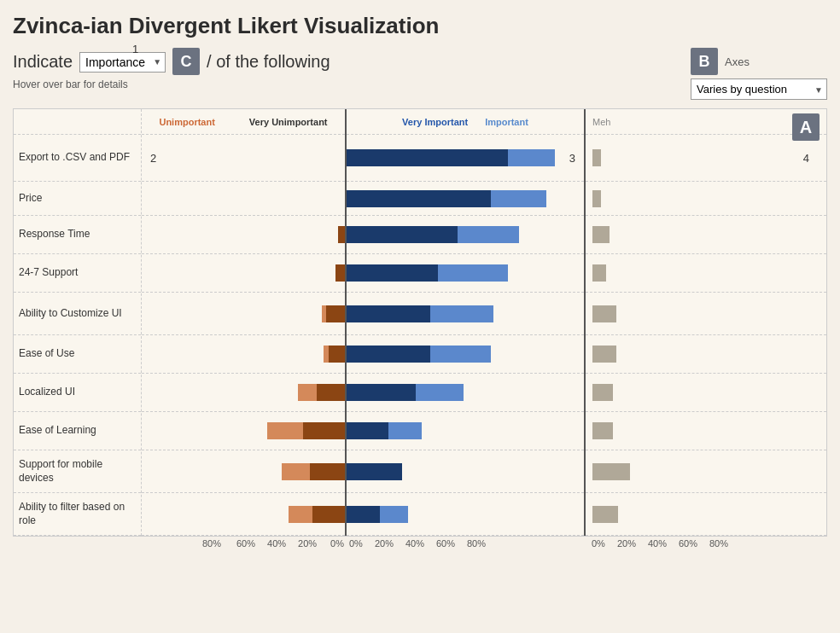 The width and height of the screenshot is (840, 633). What do you see at coordinates (77, 432) in the screenshot?
I see `label-cell: Ease of Learning` at bounding box center [77, 432].